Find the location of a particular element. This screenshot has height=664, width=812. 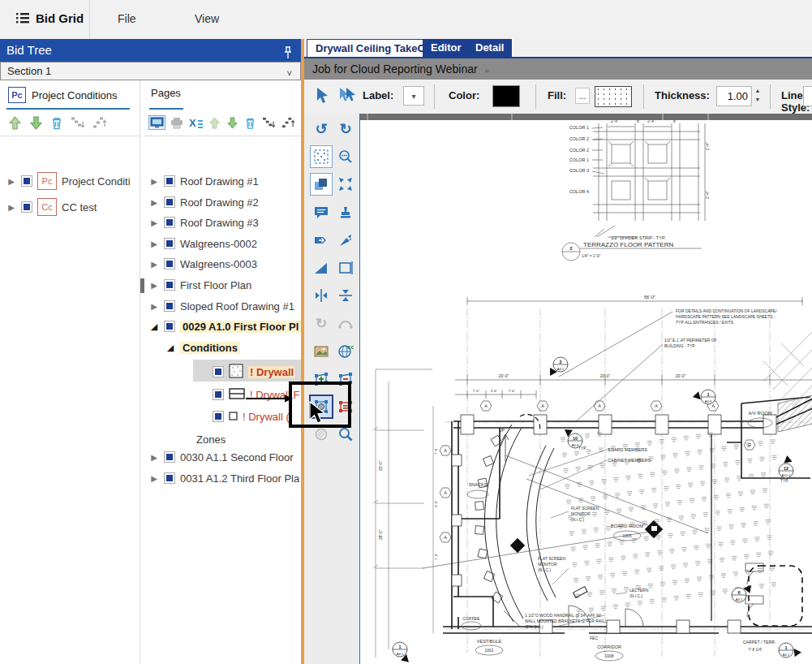

svg-text: TYP. is located at coordinates (784, 481).